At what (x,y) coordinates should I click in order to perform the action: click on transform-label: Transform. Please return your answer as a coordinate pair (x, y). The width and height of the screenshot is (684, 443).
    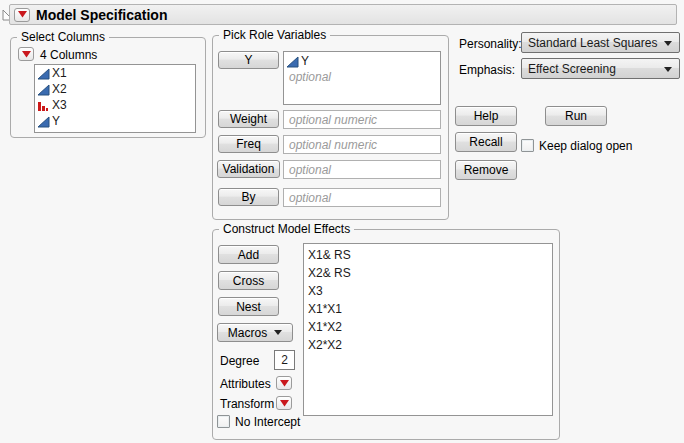
    Looking at the image, I should click on (247, 404).